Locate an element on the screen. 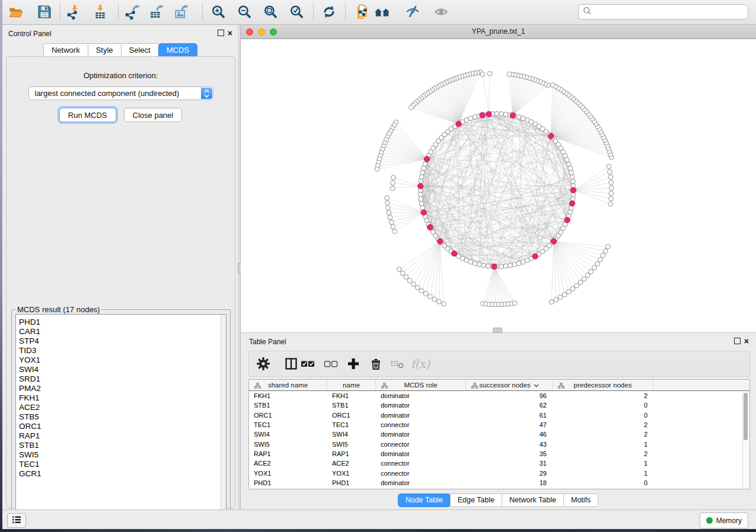 Image resolution: width=756 pixels, height=532 pixels. list-menu-icon is located at coordinates (17, 521).